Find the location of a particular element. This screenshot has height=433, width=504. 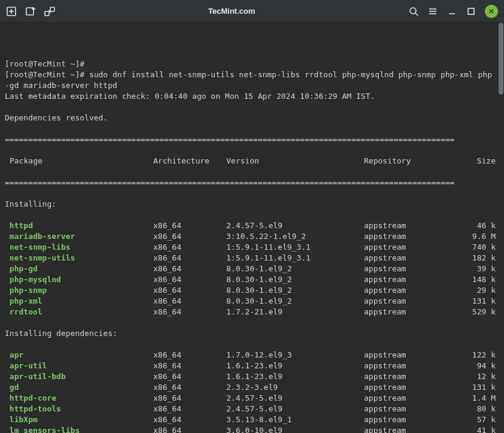

package-row: libXpmx86_643.5.13-8.el9_1appstream57 k is located at coordinates (252, 420).